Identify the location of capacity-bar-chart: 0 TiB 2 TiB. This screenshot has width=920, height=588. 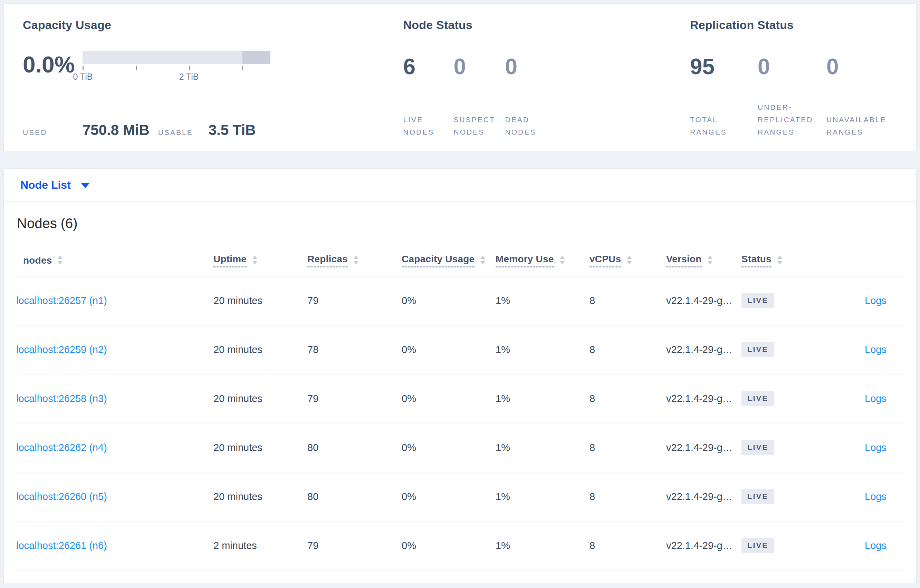
(177, 66).